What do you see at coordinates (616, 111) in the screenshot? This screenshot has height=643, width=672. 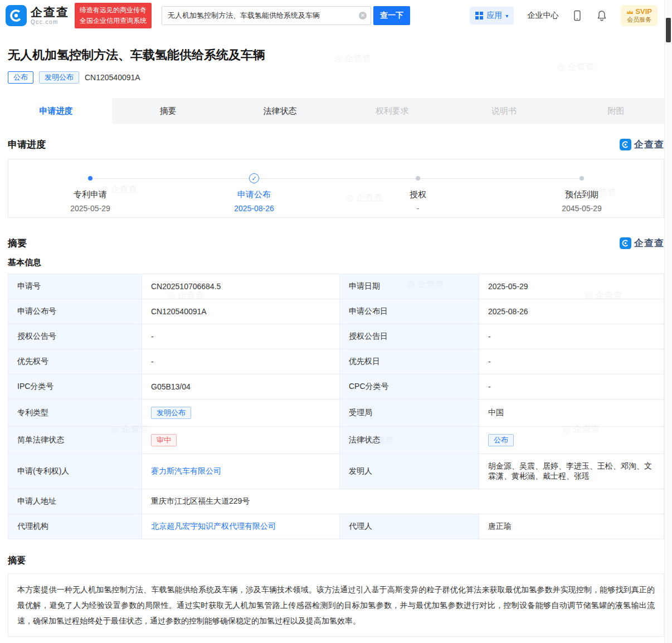 I see `tab-figures: 附图` at bounding box center [616, 111].